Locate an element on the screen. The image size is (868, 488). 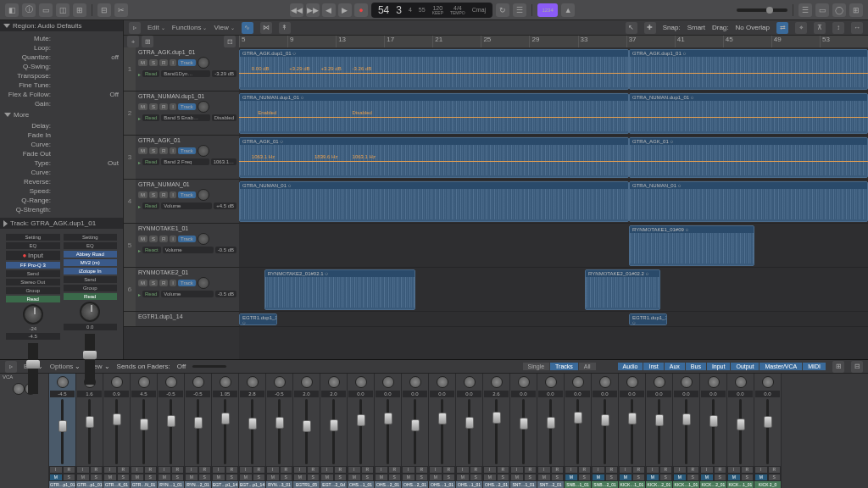
zoom-tool: ⌖ is located at coordinates (801, 28).